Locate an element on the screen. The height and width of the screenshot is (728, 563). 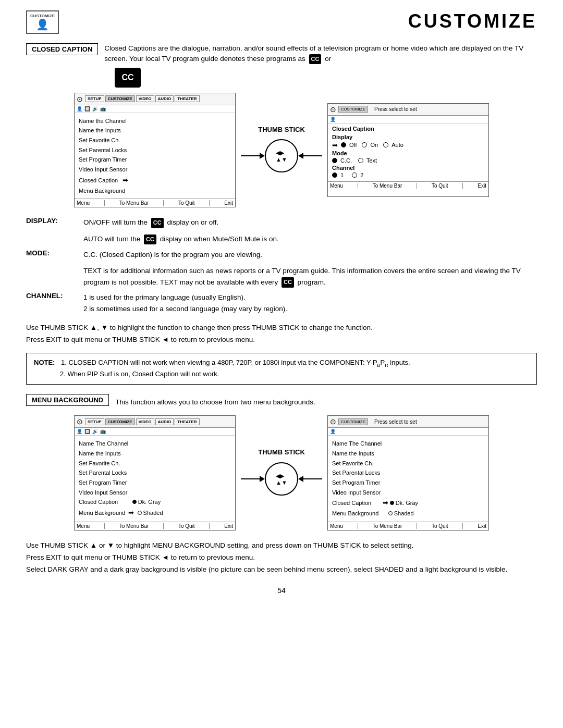
cc-left-tabs: SETUP CUSTOMIZE VIDEO AUDIO THEATER is located at coordinates (142, 99).